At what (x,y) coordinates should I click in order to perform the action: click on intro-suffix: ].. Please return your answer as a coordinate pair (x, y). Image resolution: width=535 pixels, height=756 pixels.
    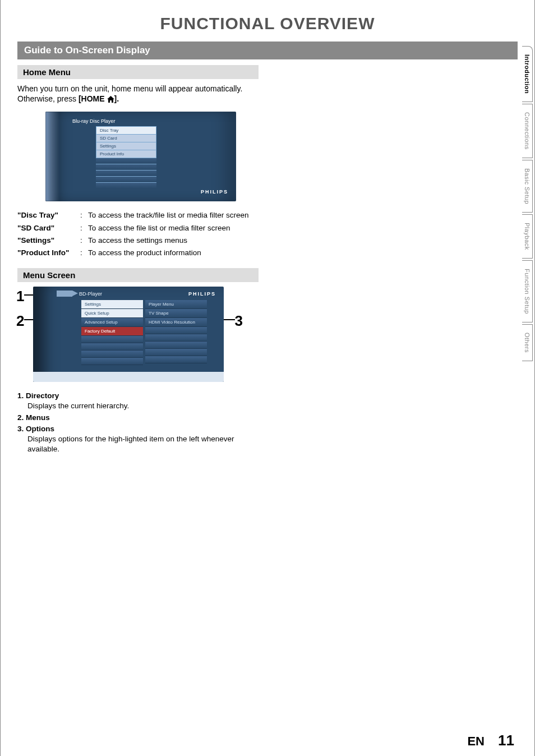
    Looking at the image, I should click on (117, 99).